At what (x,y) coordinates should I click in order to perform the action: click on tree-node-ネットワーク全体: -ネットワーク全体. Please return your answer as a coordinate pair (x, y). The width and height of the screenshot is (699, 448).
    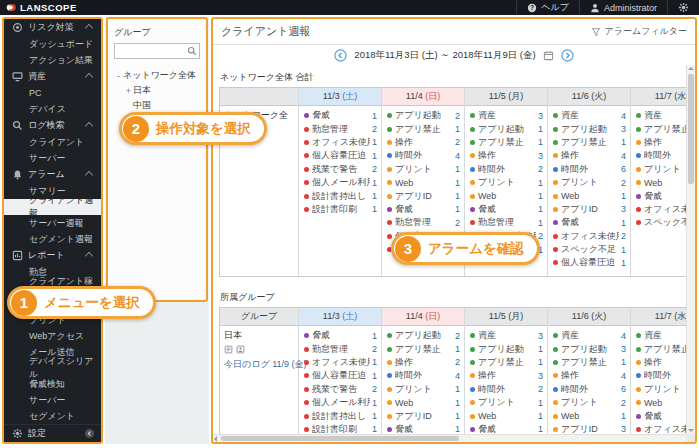
    Looking at the image, I should click on (157, 76).